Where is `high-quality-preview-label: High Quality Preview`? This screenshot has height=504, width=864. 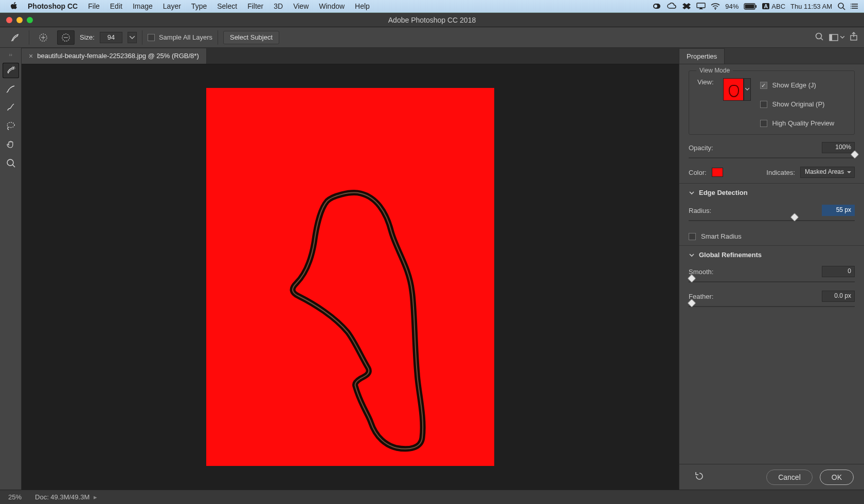
high-quality-preview-label: High Quality Preview is located at coordinates (803, 123).